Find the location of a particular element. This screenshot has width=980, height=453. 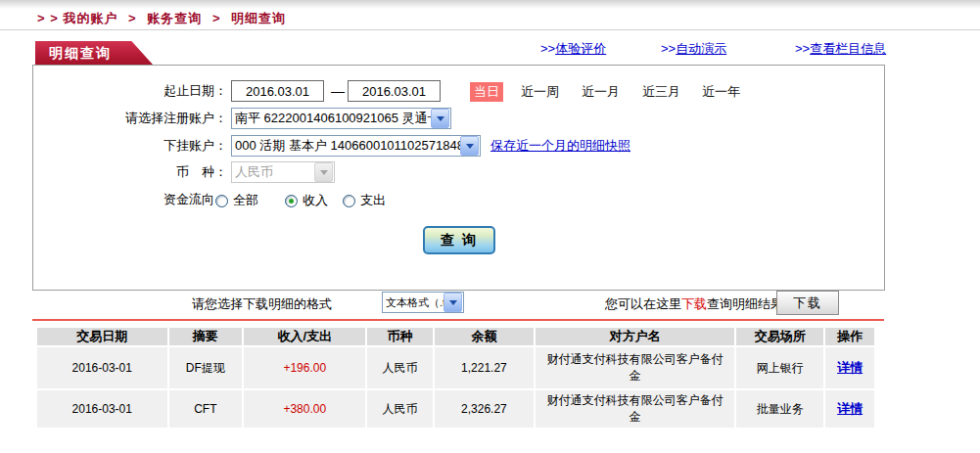

cell-channel: 网上银行 is located at coordinates (779, 368).